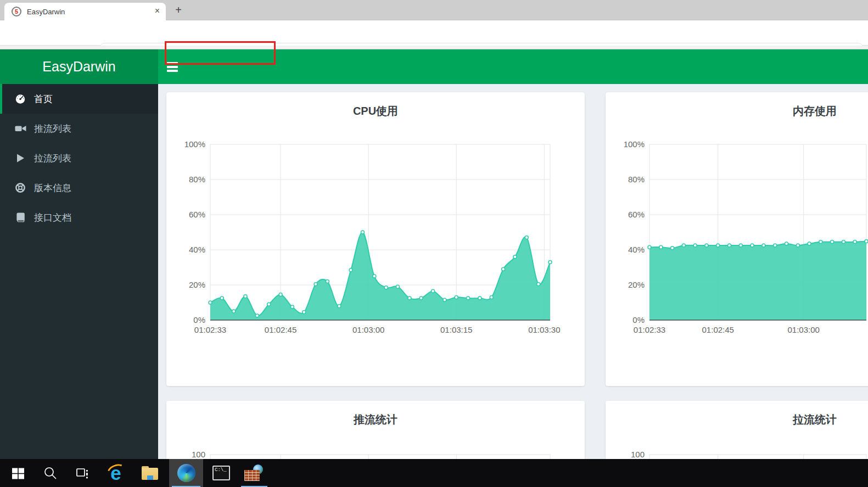 The width and height of the screenshot is (868, 487). Describe the element at coordinates (20, 158) in the screenshot. I see `play-icon` at that location.